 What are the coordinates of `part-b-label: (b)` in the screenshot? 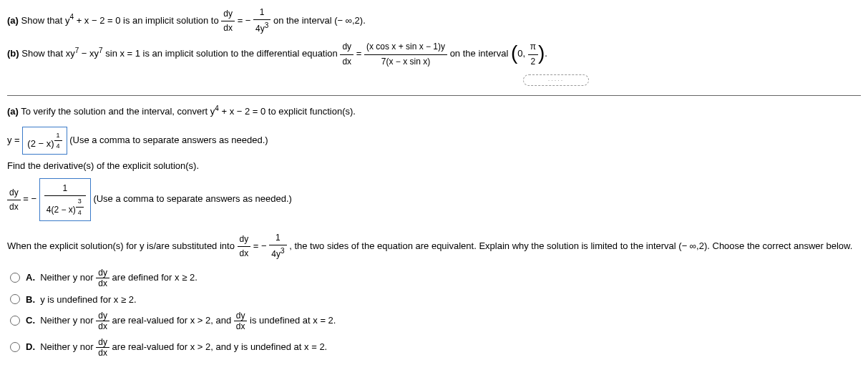 It's located at (13, 54).